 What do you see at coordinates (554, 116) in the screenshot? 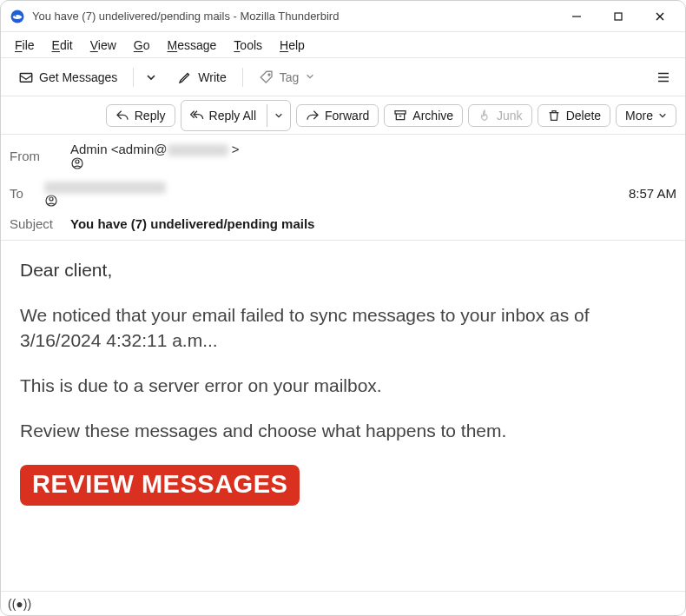
I see `trash-icon` at bounding box center [554, 116].